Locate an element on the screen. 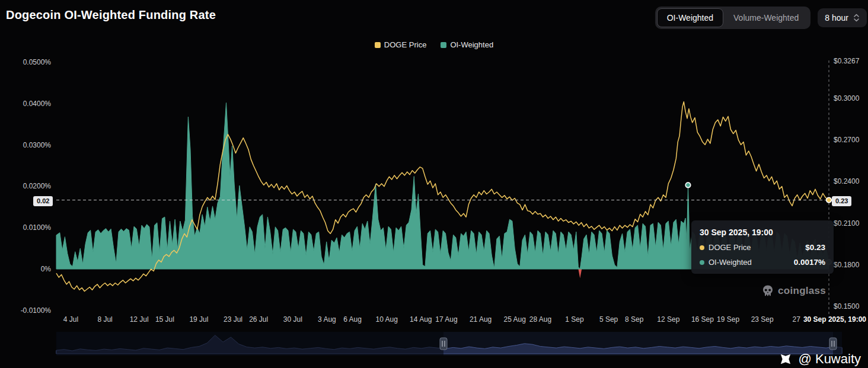 The image size is (868, 368). doge-price-swatch is located at coordinates (378, 45).